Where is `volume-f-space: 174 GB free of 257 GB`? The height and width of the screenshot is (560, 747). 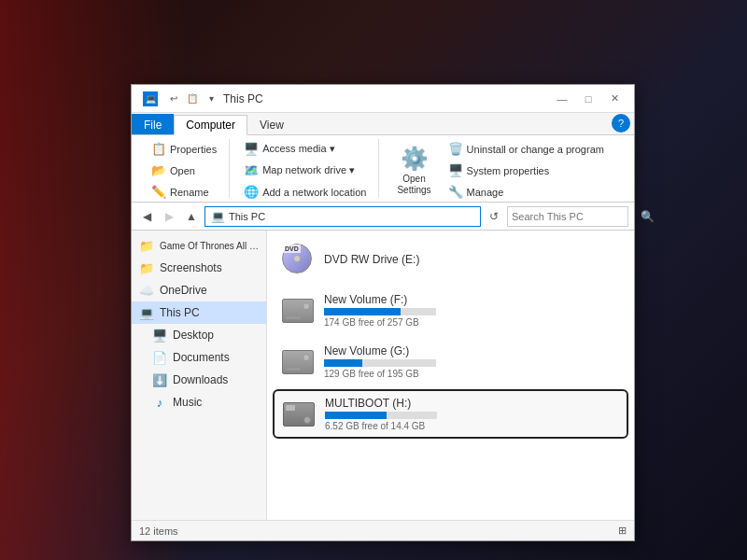
volume-f-space: 174 GB free of 257 GB is located at coordinates (472, 323).